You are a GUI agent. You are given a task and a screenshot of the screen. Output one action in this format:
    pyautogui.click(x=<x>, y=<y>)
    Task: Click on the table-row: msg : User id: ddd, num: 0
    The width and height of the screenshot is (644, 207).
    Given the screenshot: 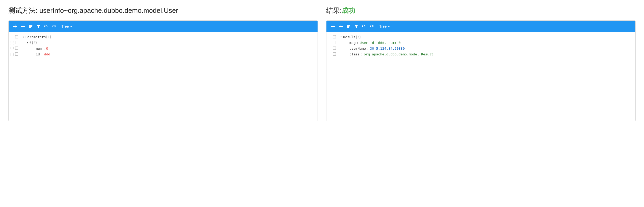 What is the action you would take?
    pyautogui.click(x=481, y=43)
    